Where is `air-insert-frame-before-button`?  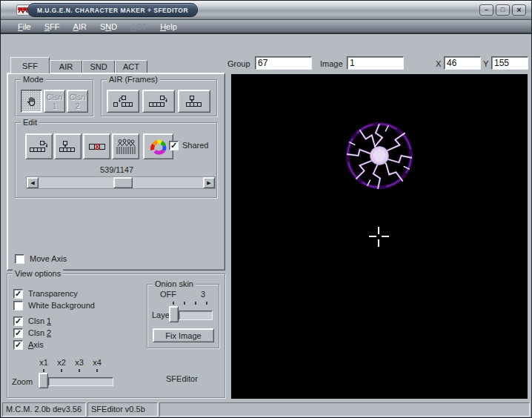 air-insert-frame-before-button is located at coordinates (123, 101).